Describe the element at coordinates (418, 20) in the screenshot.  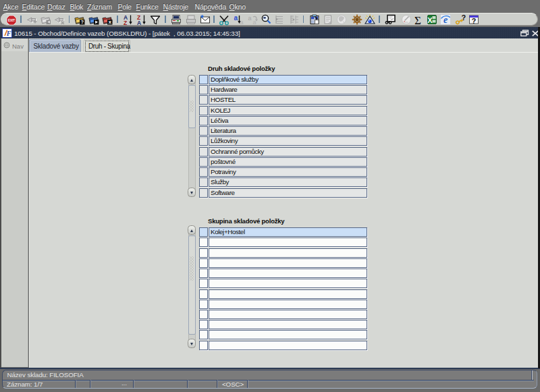
I see `svg-text: Σ` at that location.